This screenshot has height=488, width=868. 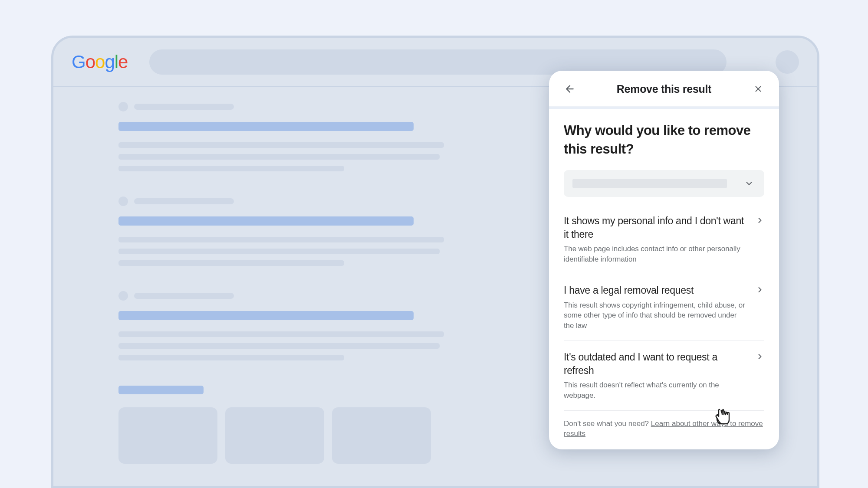 What do you see at coordinates (787, 62) in the screenshot?
I see `avatar` at bounding box center [787, 62].